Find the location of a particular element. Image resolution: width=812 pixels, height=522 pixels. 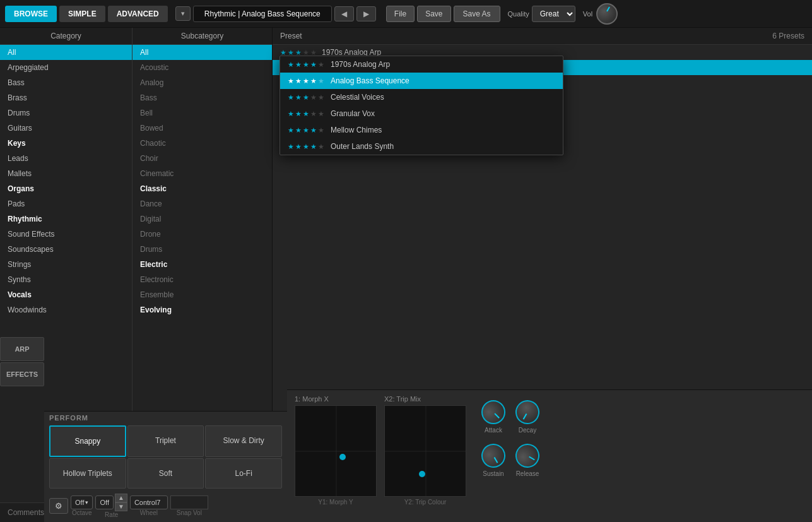

attack-knob is located at coordinates (493, 412).